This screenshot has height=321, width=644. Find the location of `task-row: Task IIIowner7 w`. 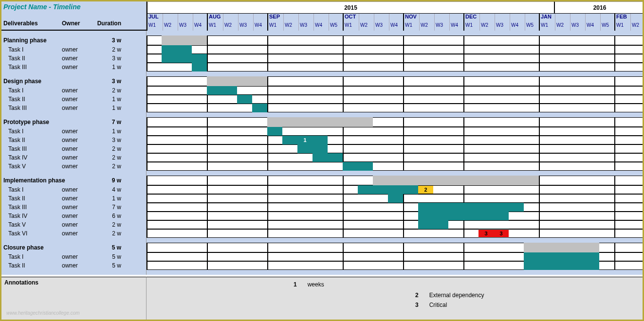

task-row: Task IIIowner7 w is located at coordinates (322, 207).